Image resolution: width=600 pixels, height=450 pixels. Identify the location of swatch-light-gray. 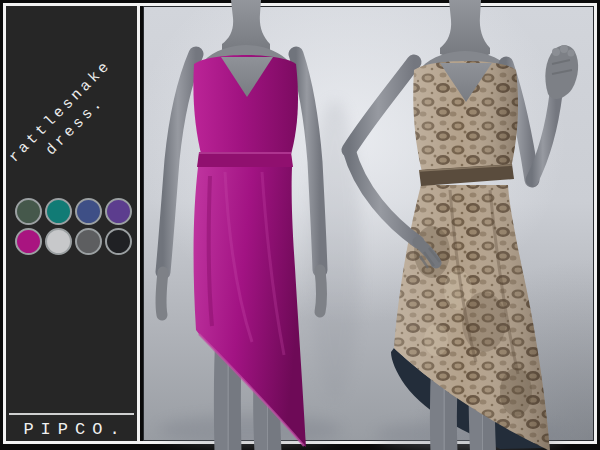
(58, 242).